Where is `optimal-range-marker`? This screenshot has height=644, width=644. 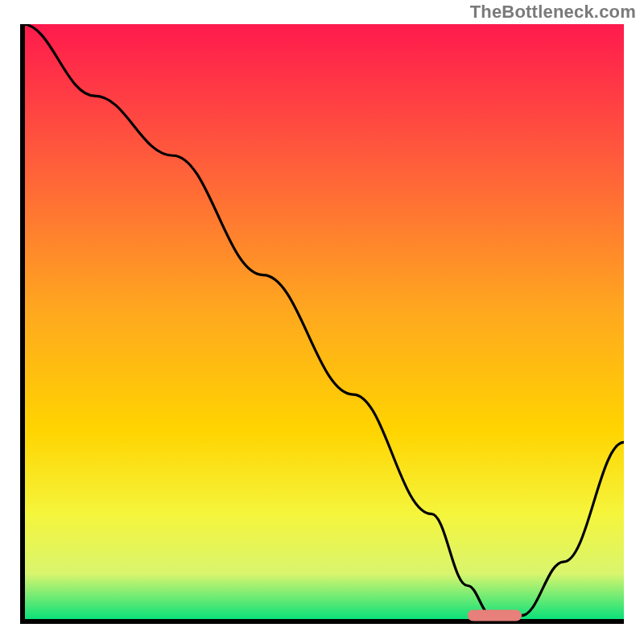 optimal-range-marker is located at coordinates (494, 616).